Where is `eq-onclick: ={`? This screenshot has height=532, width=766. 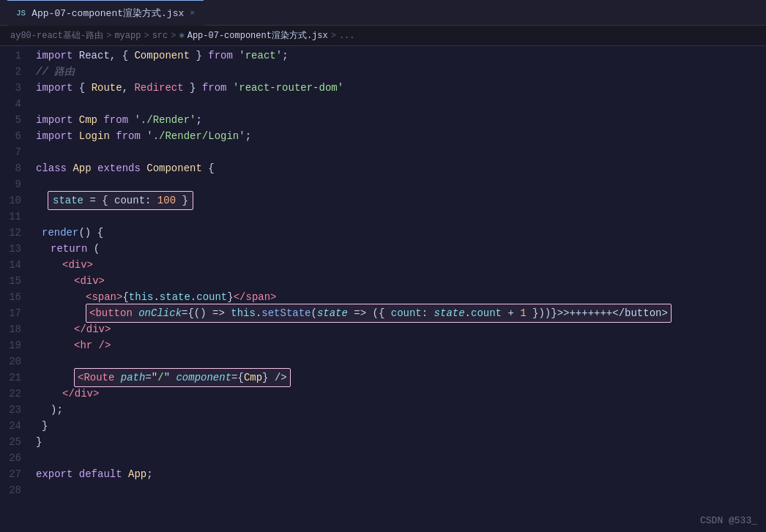 eq-onclick: ={ is located at coordinates (187, 313).